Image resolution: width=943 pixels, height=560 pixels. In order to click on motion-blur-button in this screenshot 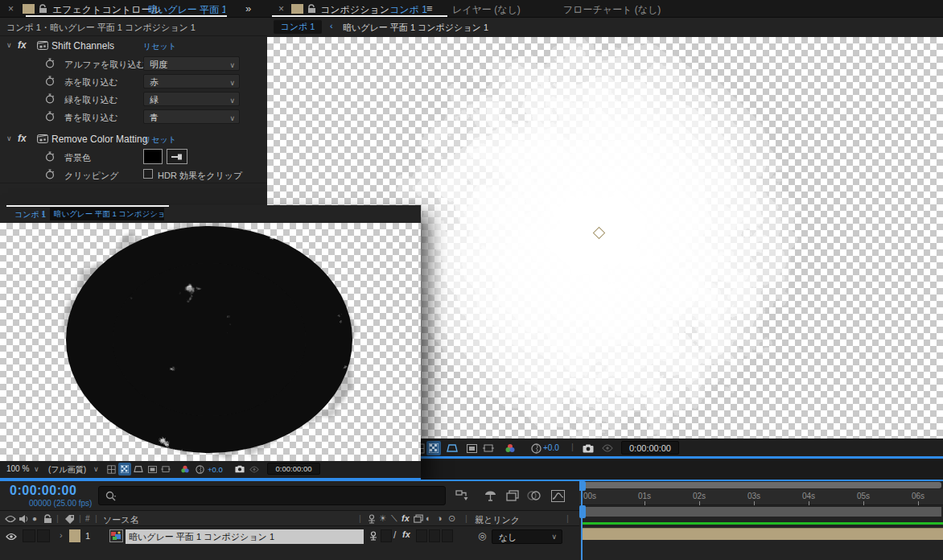, I will do `click(534, 496)`.